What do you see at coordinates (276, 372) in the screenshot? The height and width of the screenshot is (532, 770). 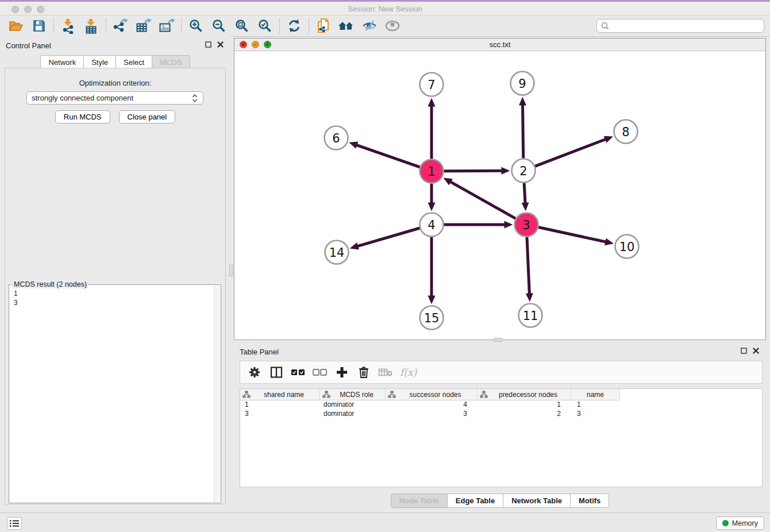 I see `show-columns-icon` at bounding box center [276, 372].